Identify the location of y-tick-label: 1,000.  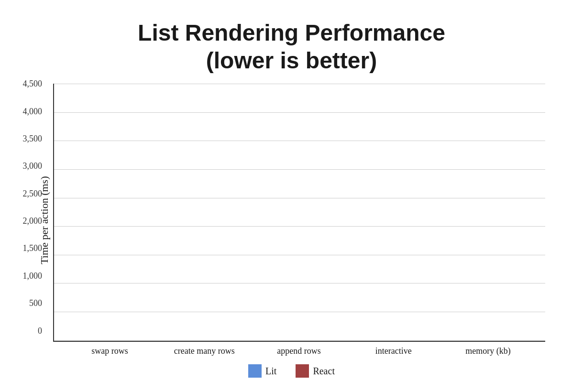
(33, 275).